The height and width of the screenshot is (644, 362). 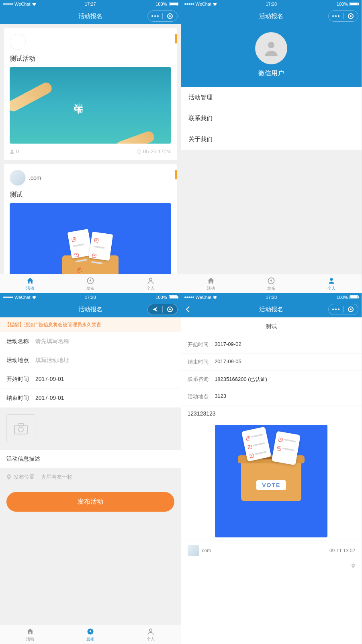 I want to click on row-name: 活动名称 请先填写名称, so click(x=90, y=342).